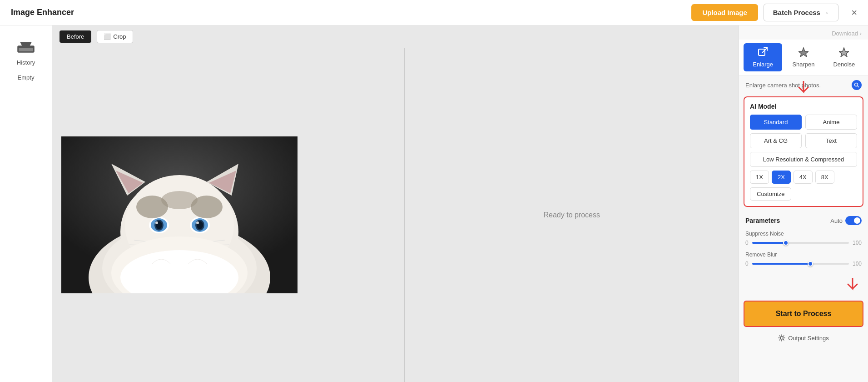 The width and height of the screenshot is (868, 382). Describe the element at coordinates (804, 255) in the screenshot. I see `remove-blur-label: Remove Blur` at that location.